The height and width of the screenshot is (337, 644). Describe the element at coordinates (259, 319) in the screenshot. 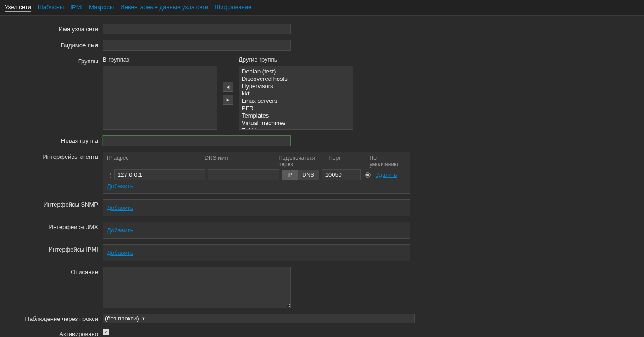

I see `proxy-select: (без прокси) ▼` at that location.